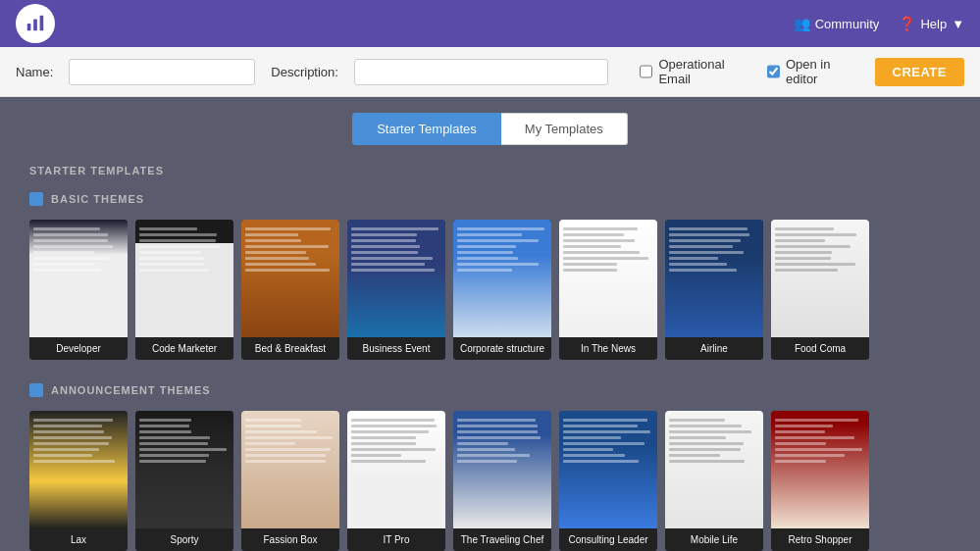 This screenshot has width=980, height=551. Describe the element at coordinates (820, 290) in the screenshot. I see `template-card-foodcoma: 🔍 PreviewFood Coma` at that location.